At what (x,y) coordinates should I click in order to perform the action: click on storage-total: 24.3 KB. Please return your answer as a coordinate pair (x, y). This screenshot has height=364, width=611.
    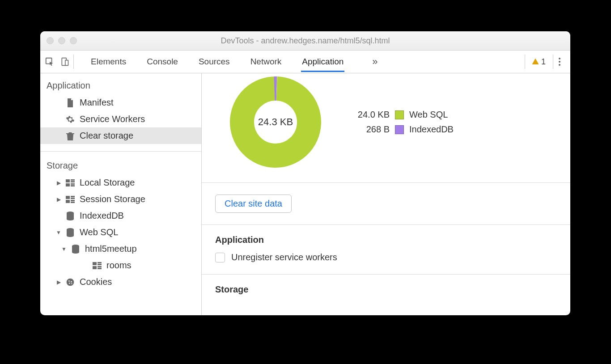
    Looking at the image, I should click on (276, 122).